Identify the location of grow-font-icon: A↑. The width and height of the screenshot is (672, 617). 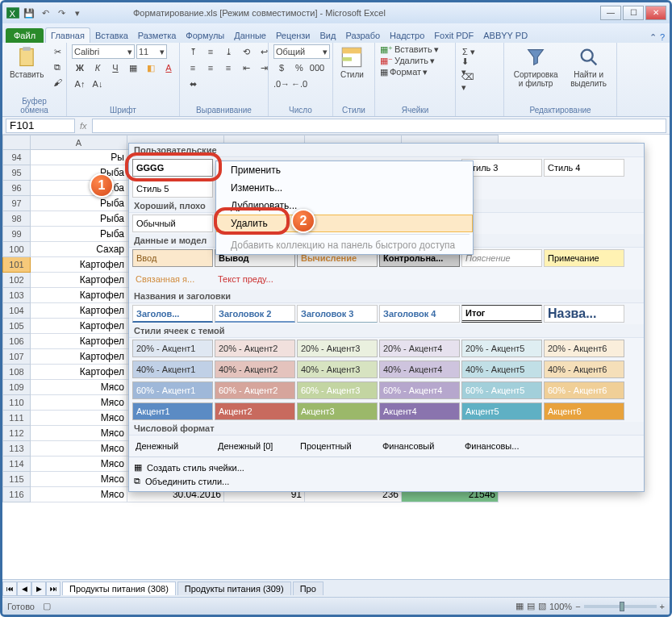
(80, 84).